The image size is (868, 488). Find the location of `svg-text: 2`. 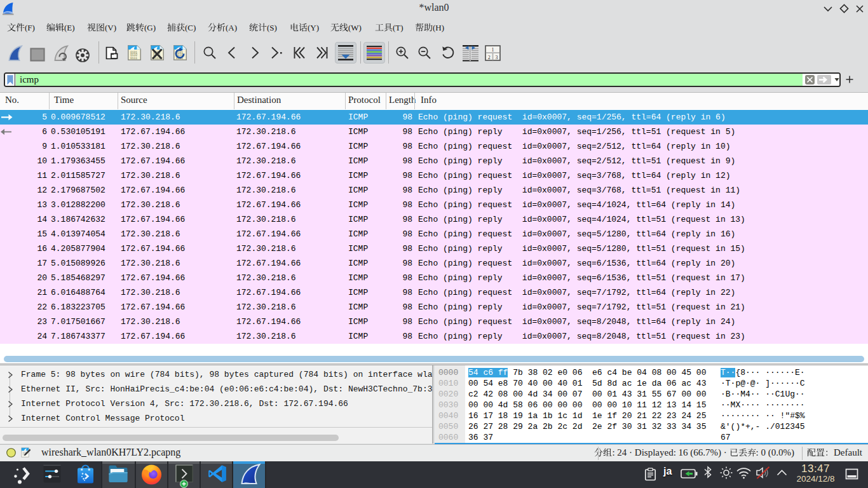

svg-text: 2 is located at coordinates (489, 57).